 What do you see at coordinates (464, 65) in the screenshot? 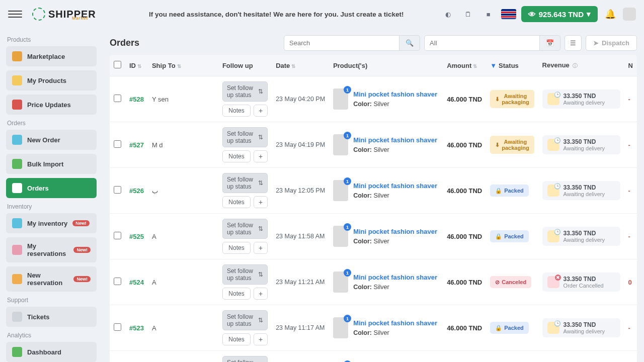
I see `col-amount: Amount⇅` at bounding box center [464, 65].